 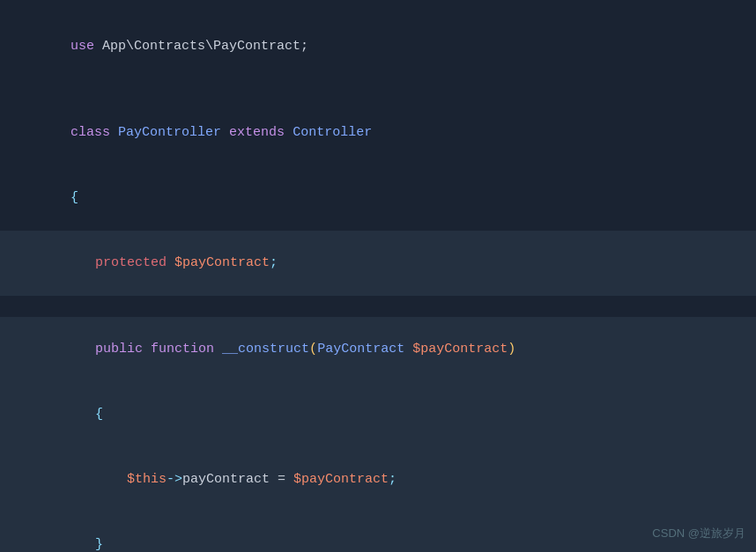 What do you see at coordinates (511, 349) in the screenshot?
I see `paren: )` at bounding box center [511, 349].